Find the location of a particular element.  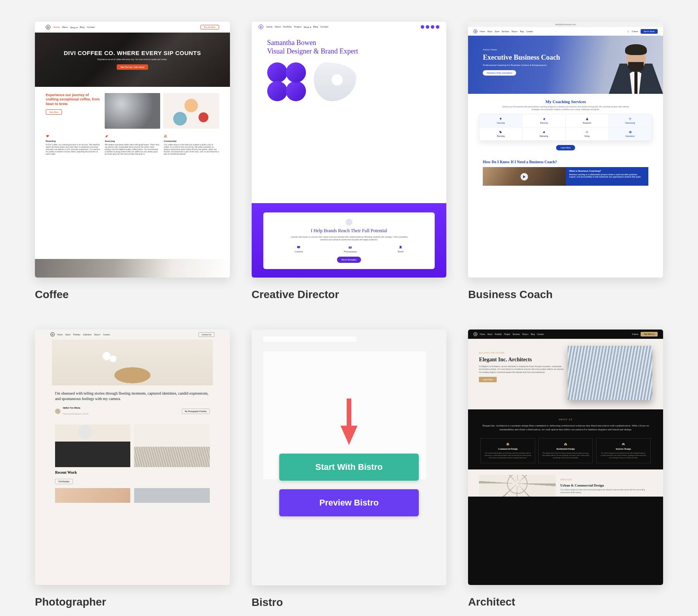

card-title-bistro: Bistro is located at coordinates (349, 602).